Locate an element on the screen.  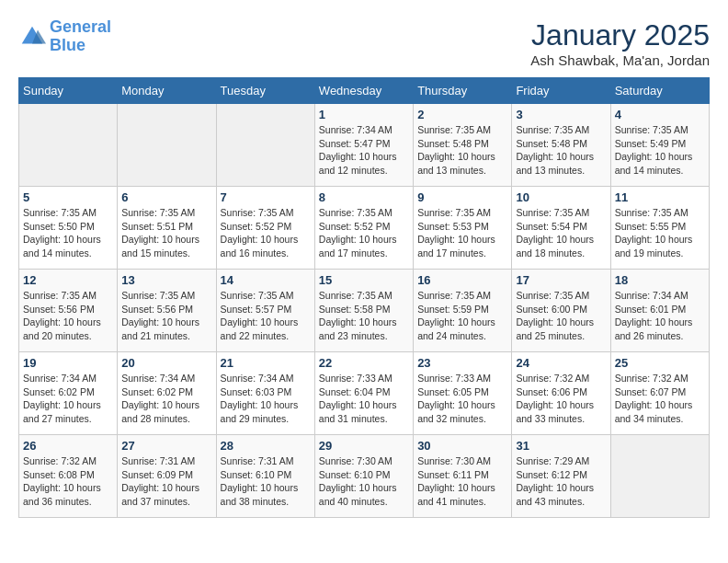
cell-info: Sunrise: 7:31 AM Sunset: 6:09 PM Dayligh… is located at coordinates (166, 482).